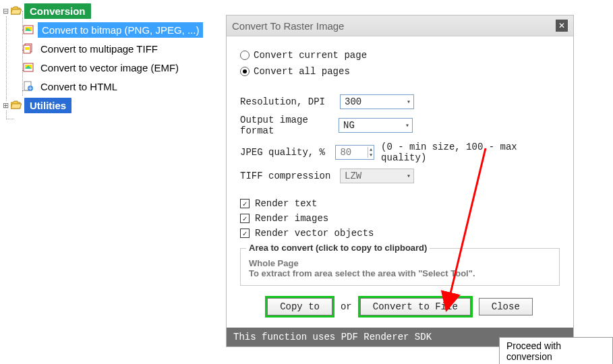 The image size is (613, 364). What do you see at coordinates (314, 233) in the screenshot?
I see `checkbox-label: Render vector objects` at bounding box center [314, 233].